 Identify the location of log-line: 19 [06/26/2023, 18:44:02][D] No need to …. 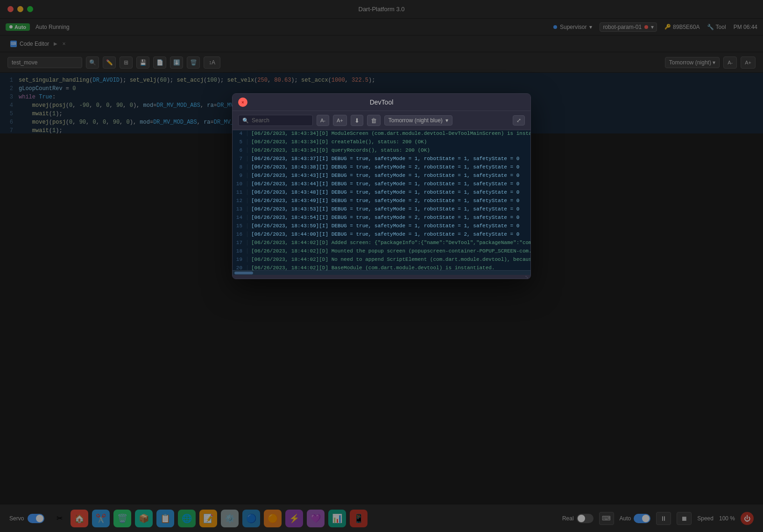
(382, 260).